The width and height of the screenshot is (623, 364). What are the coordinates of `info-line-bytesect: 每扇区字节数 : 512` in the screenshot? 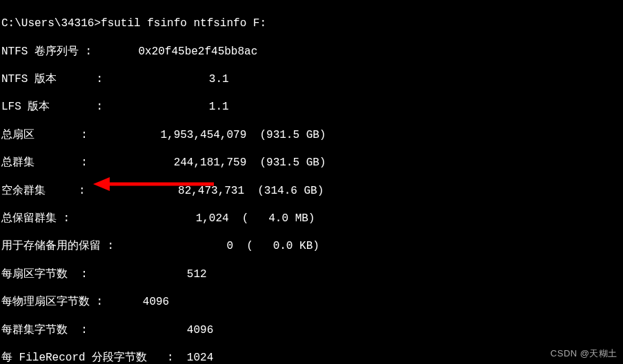 It's located at (312, 274).